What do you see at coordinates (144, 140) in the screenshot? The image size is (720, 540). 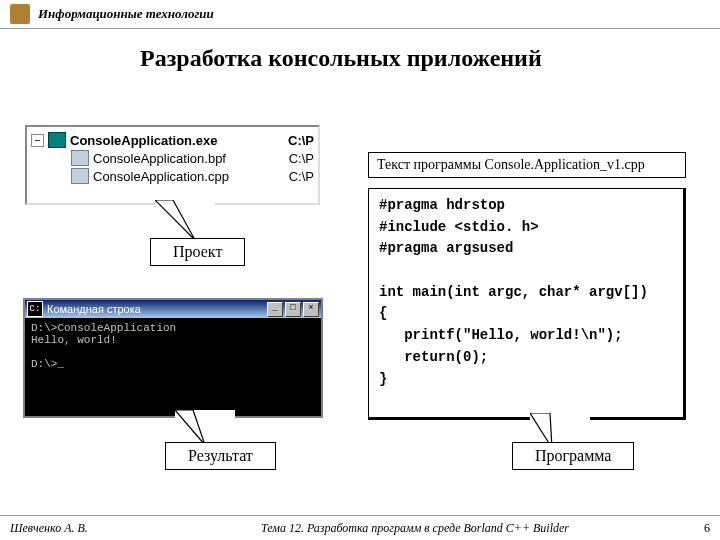 I see `tree-item-label: ConsoleApplication.exe` at bounding box center [144, 140].